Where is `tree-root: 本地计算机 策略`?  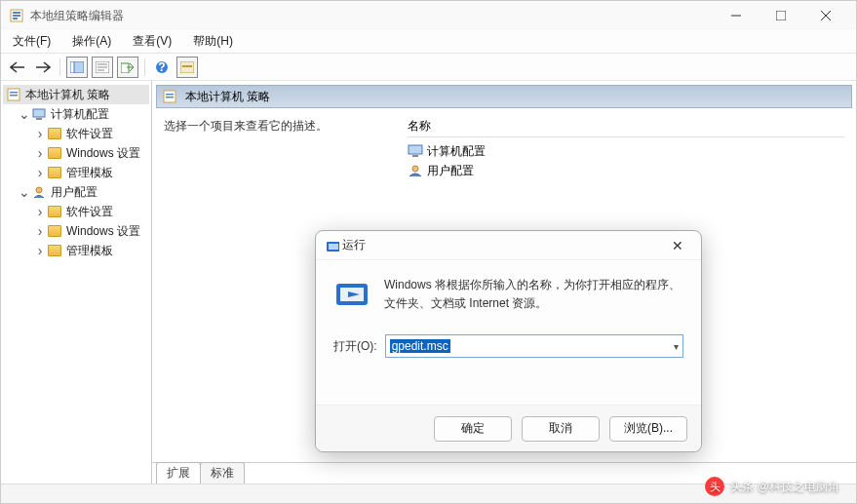
tree-root: 本地计算机 策略 is located at coordinates (76, 95).